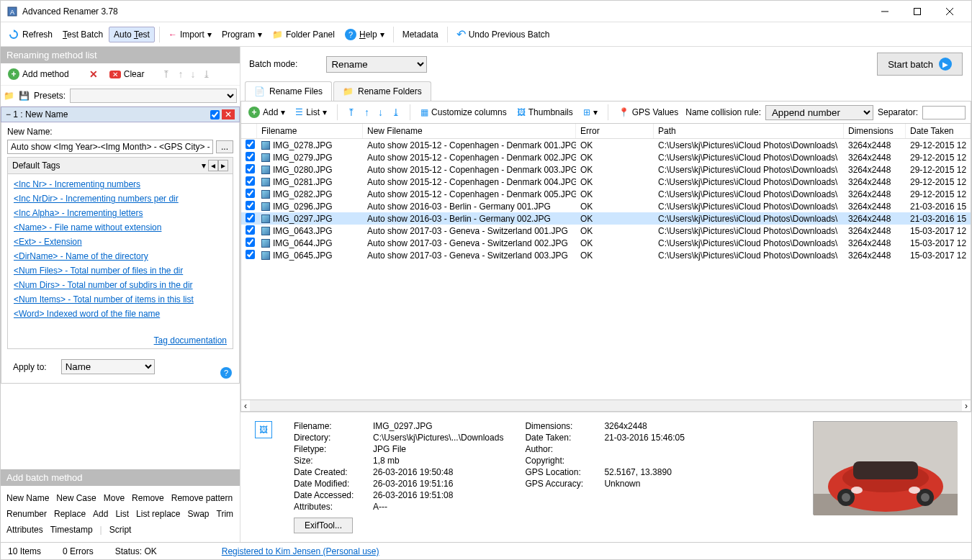 This screenshot has width=972, height=560. I want to click on separator-input, so click(944, 112).